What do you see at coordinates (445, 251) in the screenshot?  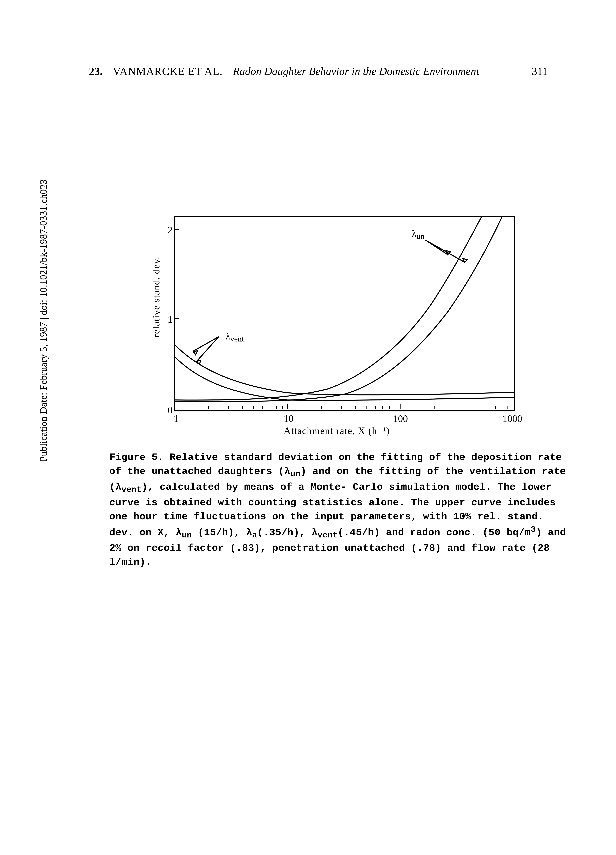 I see `pointer-lambda-un` at bounding box center [445, 251].